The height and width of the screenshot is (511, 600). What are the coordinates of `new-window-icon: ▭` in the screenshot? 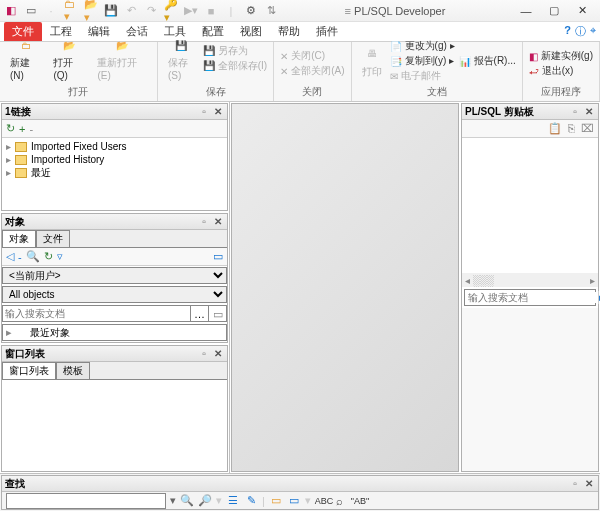 It's located at (31, 11).